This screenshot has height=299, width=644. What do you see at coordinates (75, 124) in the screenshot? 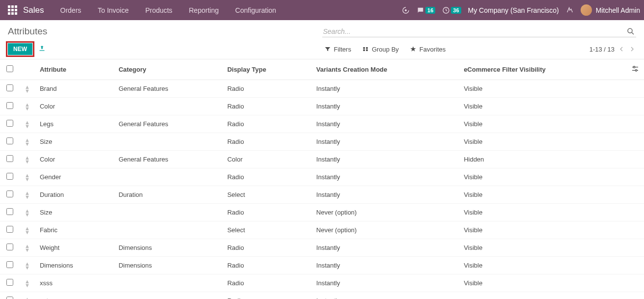
I see `cell-attribute: Legs` at bounding box center [75, 124].